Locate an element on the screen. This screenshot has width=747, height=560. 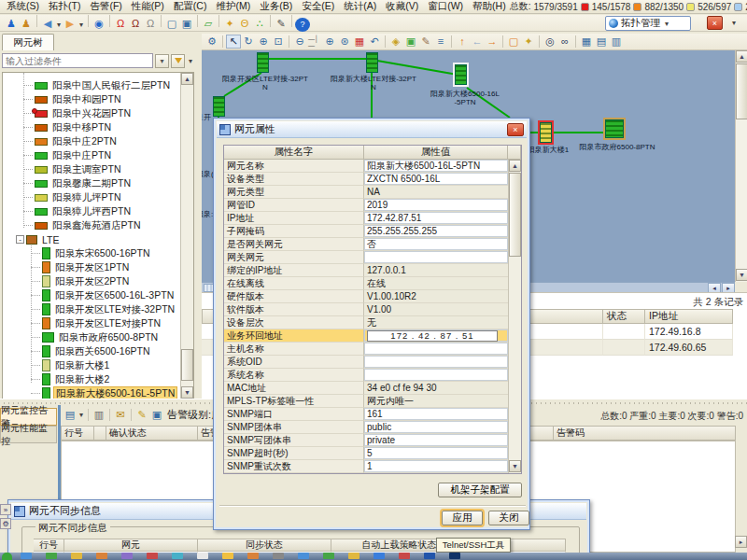
topology-link-icon: ∴ is located at coordinates (260, 24).